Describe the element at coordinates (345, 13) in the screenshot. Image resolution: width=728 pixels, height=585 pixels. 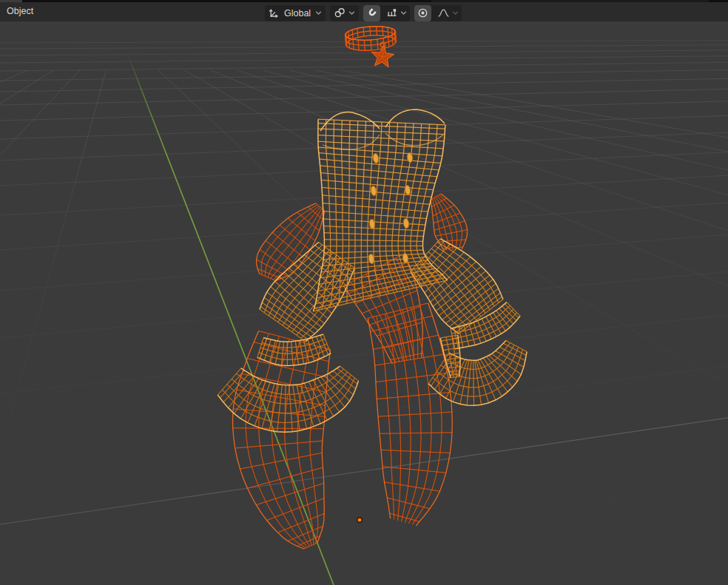
I see `pivot-point-dropdown` at that location.